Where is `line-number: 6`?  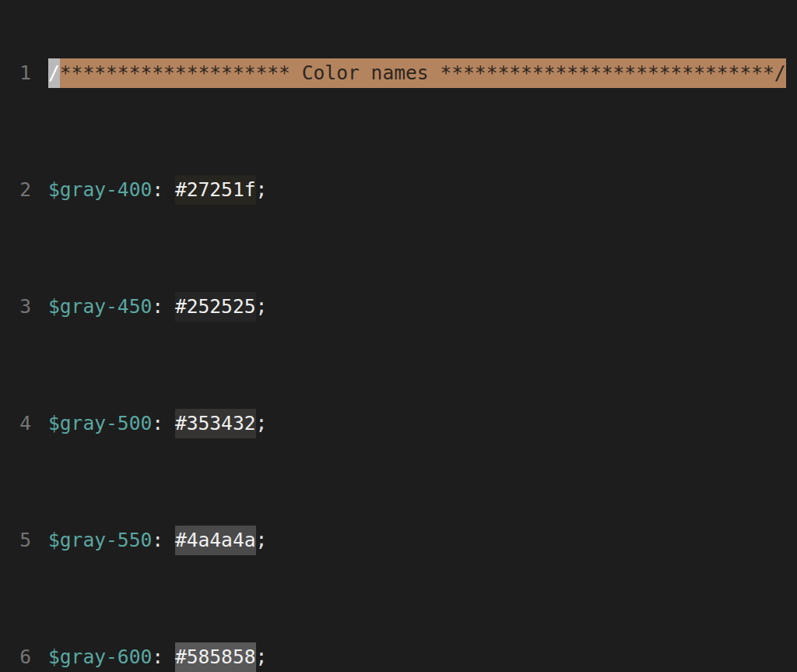 line-number: 6 is located at coordinates (16, 657).